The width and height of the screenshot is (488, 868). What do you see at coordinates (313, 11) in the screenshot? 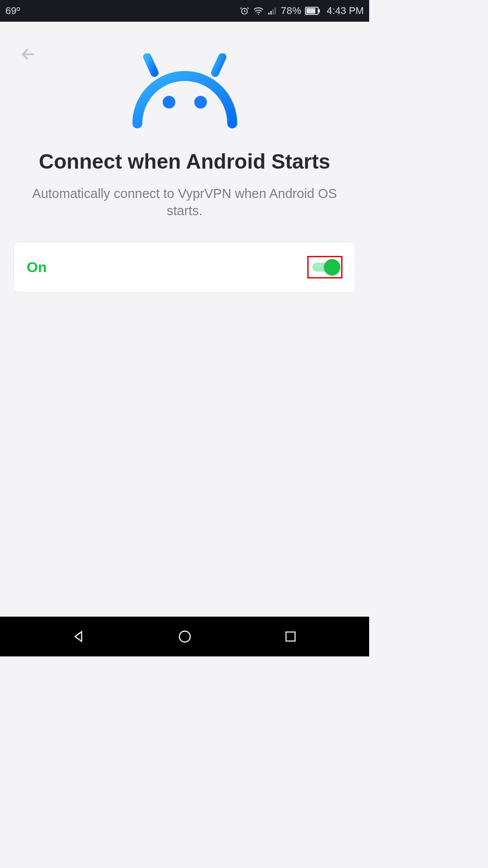
I see `battery-icon` at bounding box center [313, 11].